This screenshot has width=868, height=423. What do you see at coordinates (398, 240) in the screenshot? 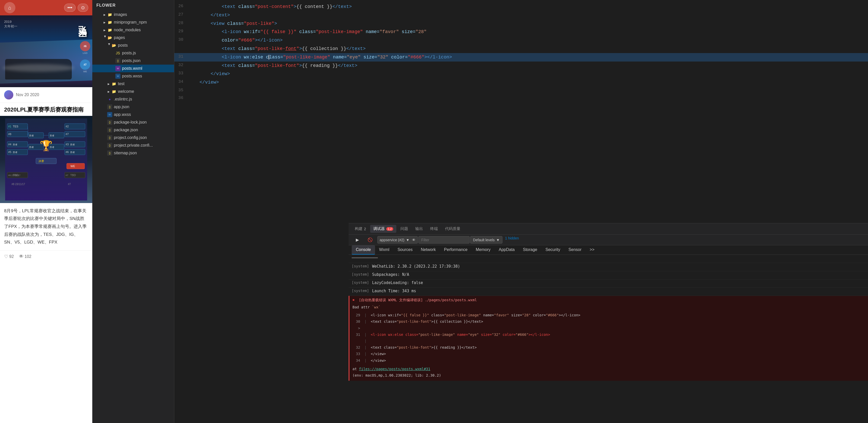
I see `appservice-select: appservice (#2) ▼ 👁` at bounding box center [398, 240].